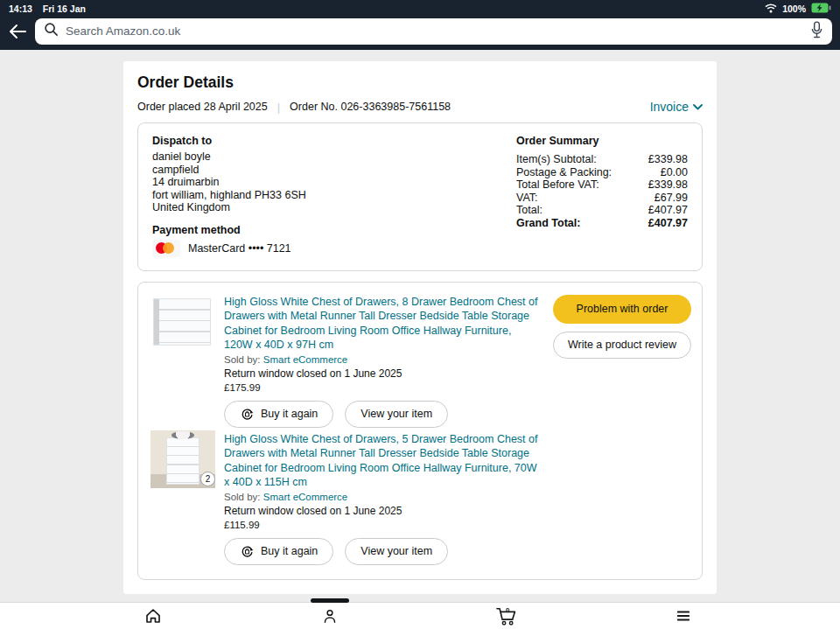 Image resolution: width=840 pixels, height=629 pixels. What do you see at coordinates (556, 159) in the screenshot?
I see `summary-label: Item(s) Subtotal:` at bounding box center [556, 159].